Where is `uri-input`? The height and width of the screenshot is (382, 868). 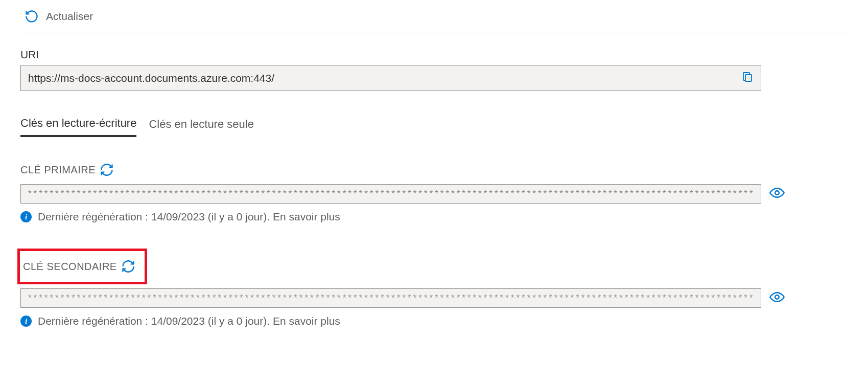 uri-input is located at coordinates (382, 78).